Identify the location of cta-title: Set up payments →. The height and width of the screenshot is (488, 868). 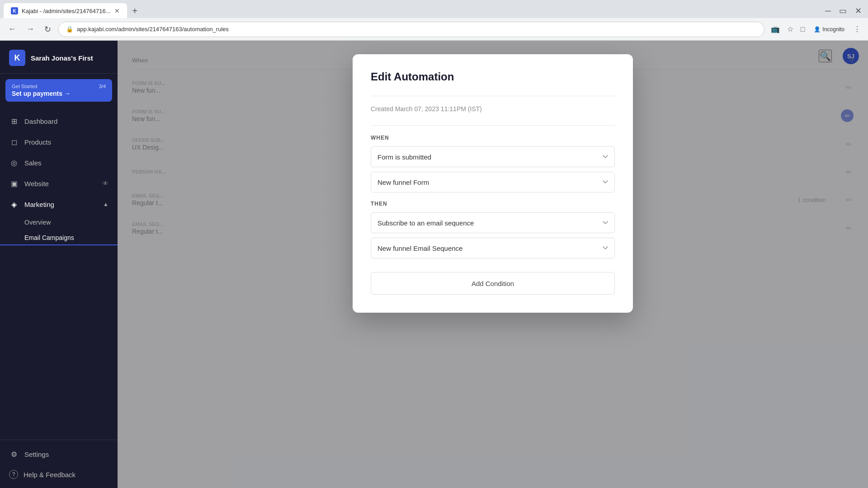
(59, 94).